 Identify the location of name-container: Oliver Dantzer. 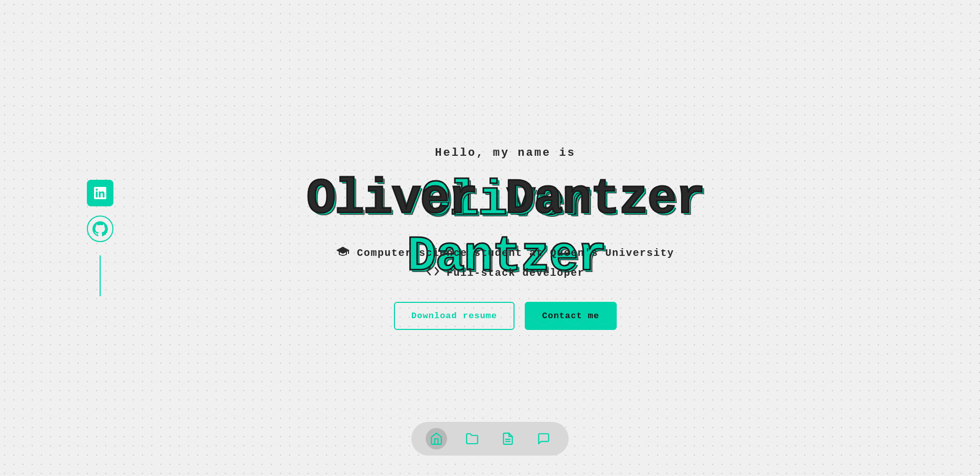
(506, 199).